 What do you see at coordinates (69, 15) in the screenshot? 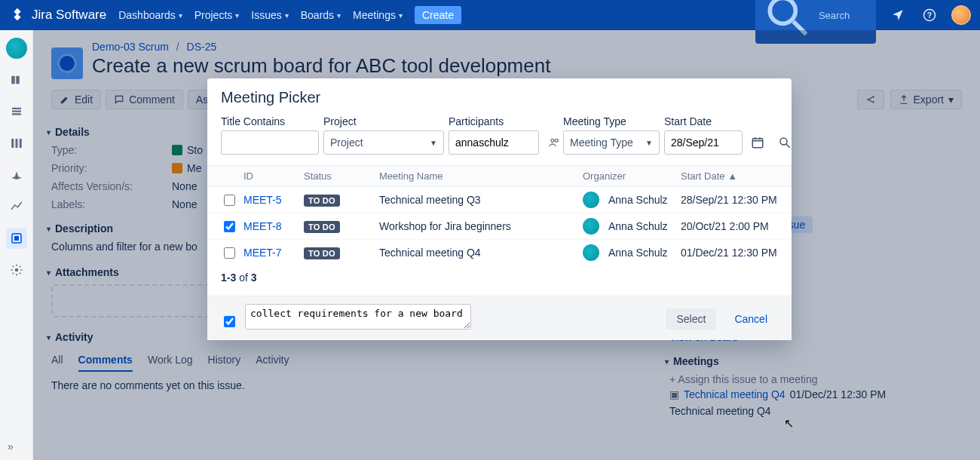
I see `brand-text: Jira Software` at bounding box center [69, 15].